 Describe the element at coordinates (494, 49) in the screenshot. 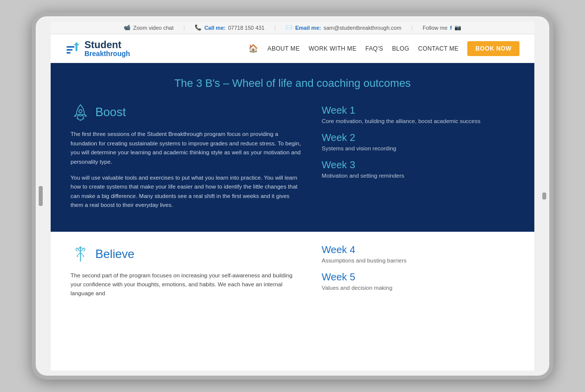

I see `book-now-button: BOOK NOW` at that location.